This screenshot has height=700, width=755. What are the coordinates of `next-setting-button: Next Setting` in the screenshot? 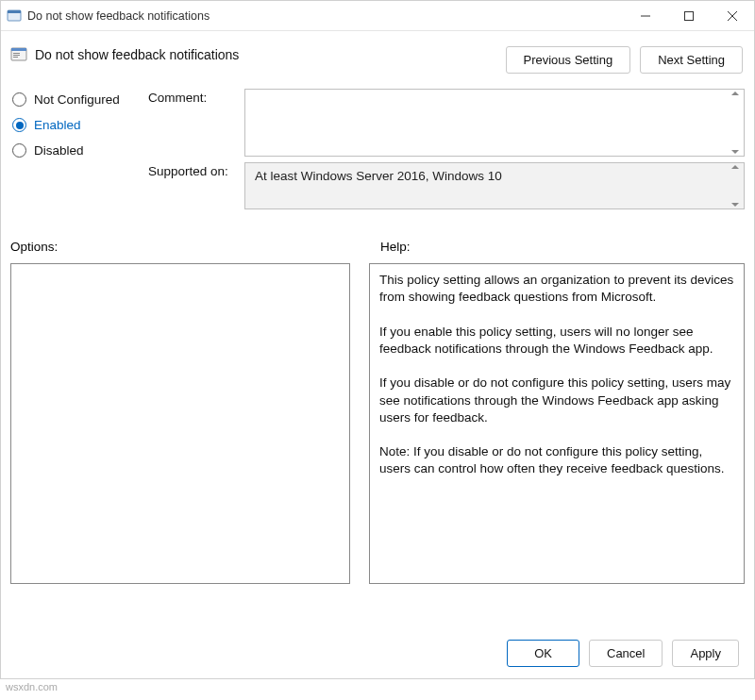 It's located at (691, 60).